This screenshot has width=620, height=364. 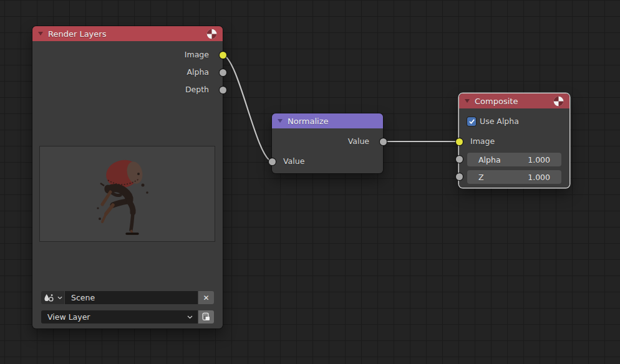 What do you see at coordinates (206, 317) in the screenshot?
I see `new-view-layer-button` at bounding box center [206, 317].